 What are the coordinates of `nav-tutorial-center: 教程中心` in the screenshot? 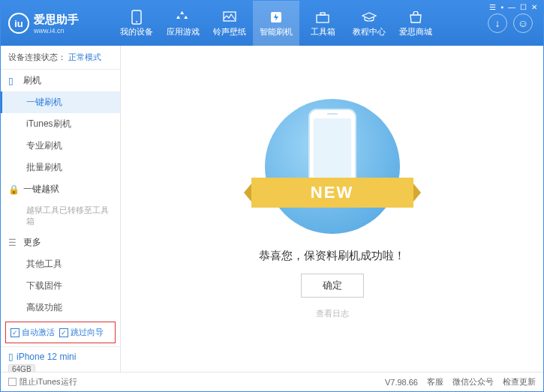 It's located at (369, 23).